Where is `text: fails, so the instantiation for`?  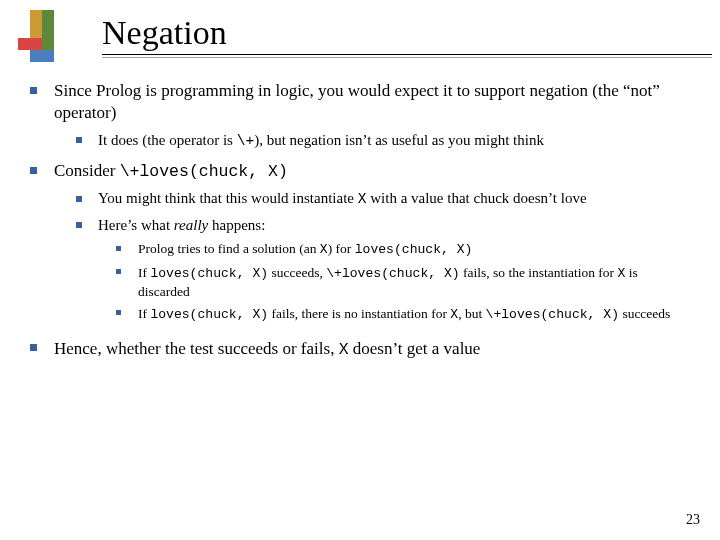
text: fails, so the instantiation for is located at coordinates (539, 272).